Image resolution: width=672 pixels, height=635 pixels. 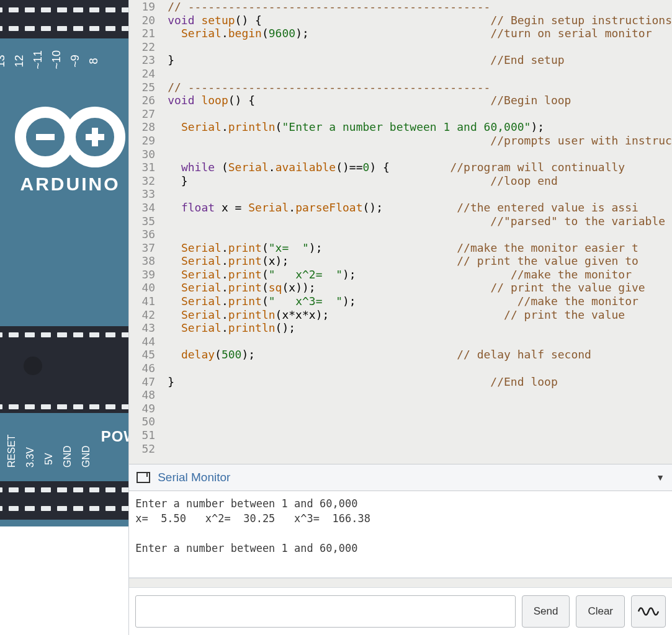 I want to click on digital-pin-labels: 1312~11~10~98, so click(x=51, y=61).